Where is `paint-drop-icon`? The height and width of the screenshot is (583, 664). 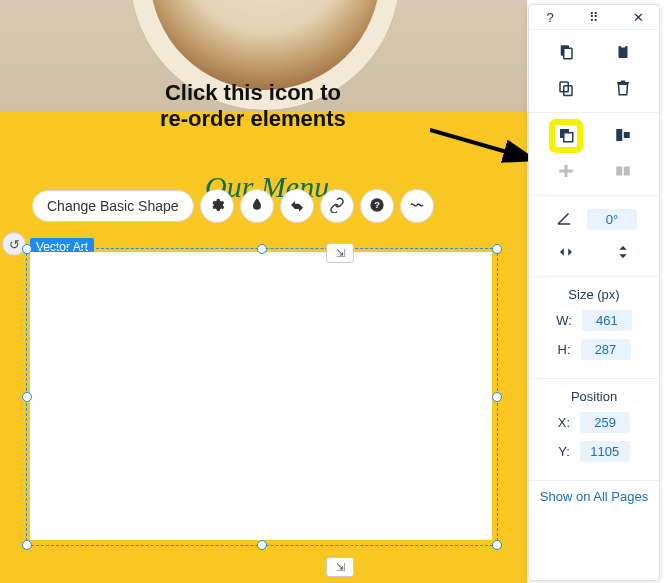 paint-drop-icon is located at coordinates (257, 206).